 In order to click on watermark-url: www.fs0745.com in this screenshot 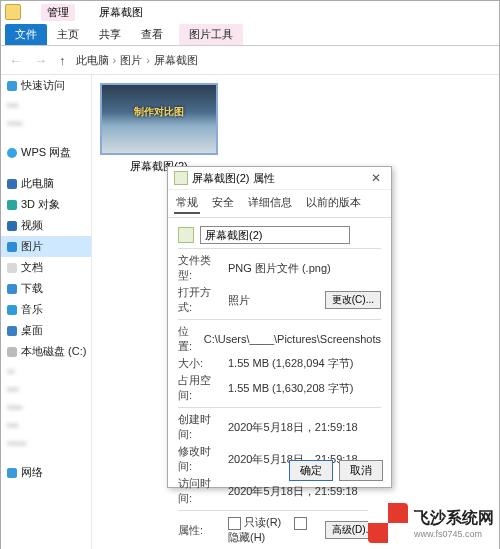, I will do `click(454, 534)`.